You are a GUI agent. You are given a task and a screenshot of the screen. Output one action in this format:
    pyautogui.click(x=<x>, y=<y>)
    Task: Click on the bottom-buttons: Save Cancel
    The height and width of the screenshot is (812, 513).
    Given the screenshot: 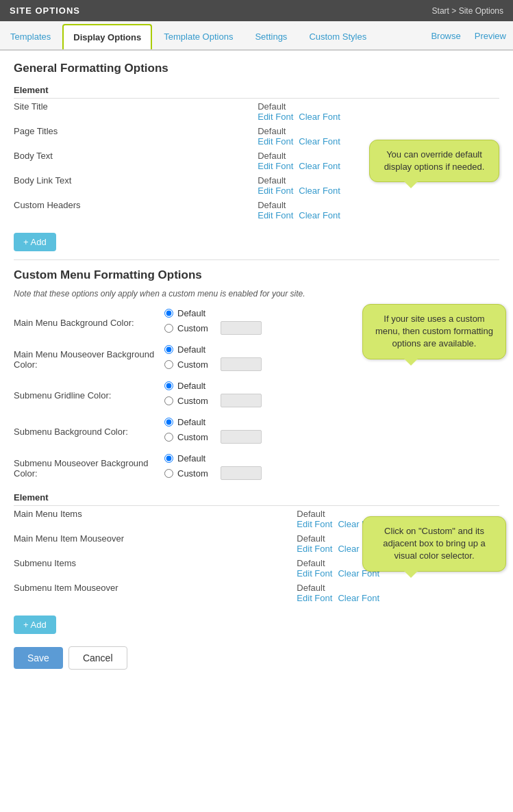 What is the action you would take?
    pyautogui.click(x=256, y=658)
    